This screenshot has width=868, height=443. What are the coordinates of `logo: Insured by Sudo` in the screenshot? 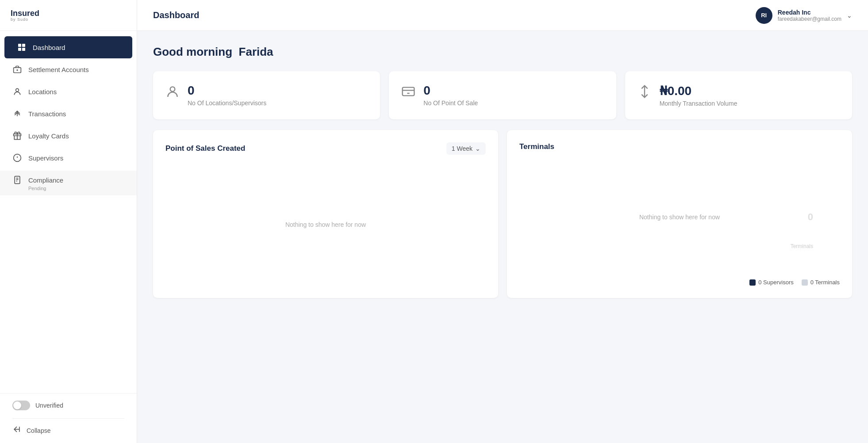 It's located at (68, 15).